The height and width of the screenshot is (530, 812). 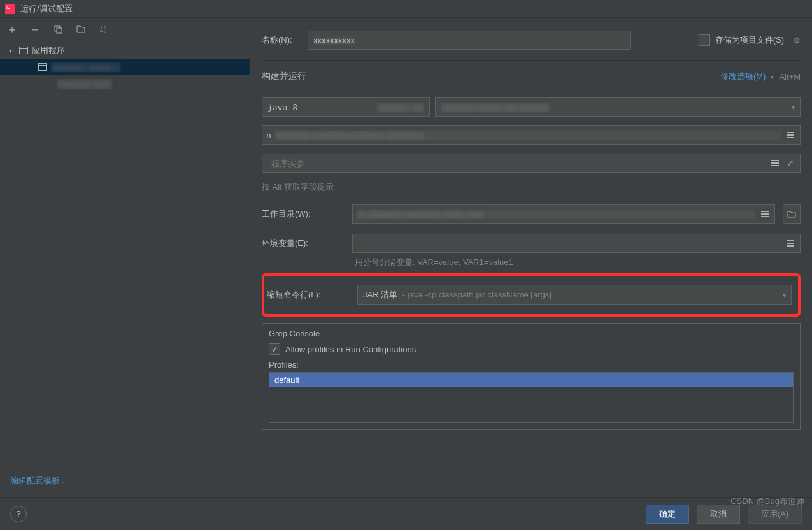 I want to click on ok-button: 确定, so click(x=667, y=514).